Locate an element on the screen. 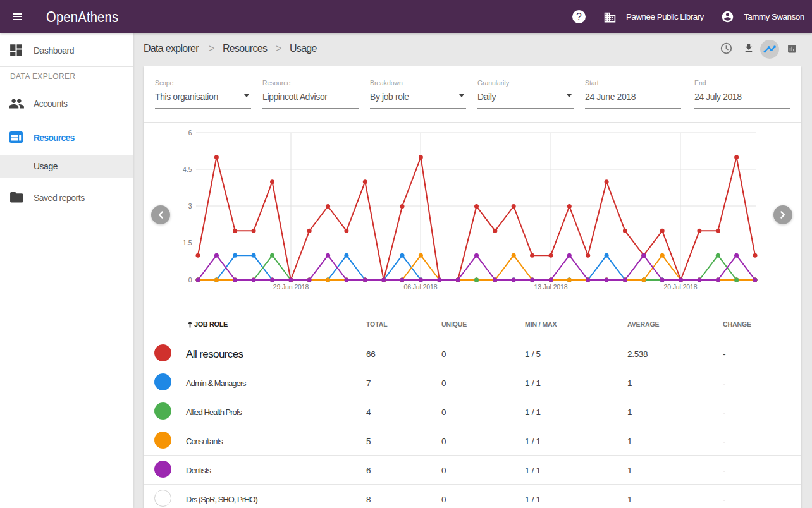 The width and height of the screenshot is (812, 508). svg-text: 06 Jul 2018 is located at coordinates (420, 287).